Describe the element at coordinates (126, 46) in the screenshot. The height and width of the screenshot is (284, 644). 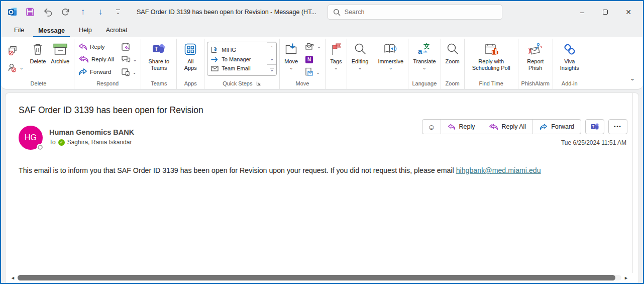
I see `meeting-reply-button` at that location.